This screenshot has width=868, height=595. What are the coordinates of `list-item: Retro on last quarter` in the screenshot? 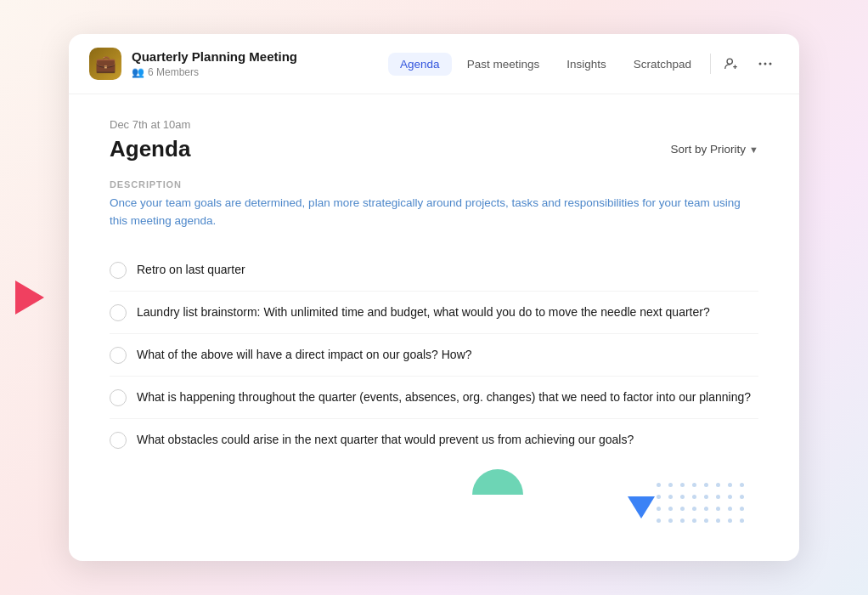 It's located at (434, 270).